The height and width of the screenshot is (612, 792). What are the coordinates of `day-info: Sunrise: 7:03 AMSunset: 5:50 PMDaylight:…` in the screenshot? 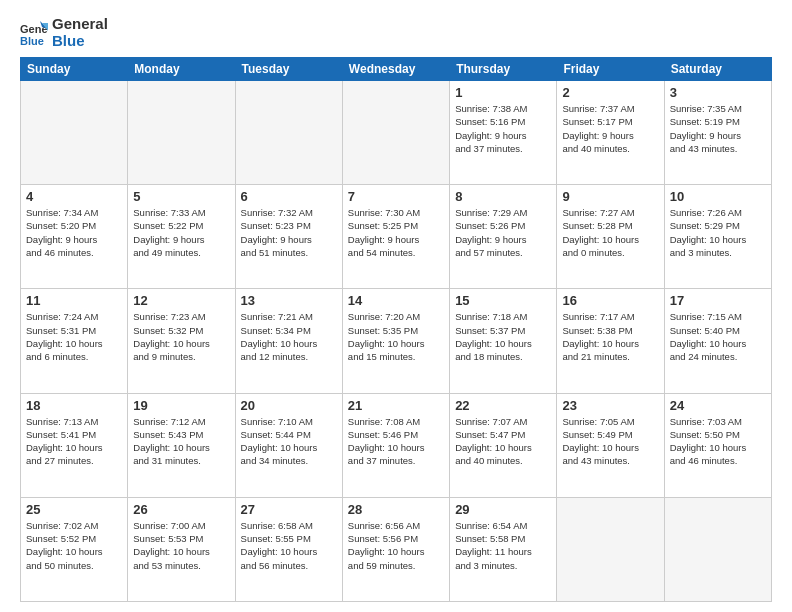 It's located at (718, 442).